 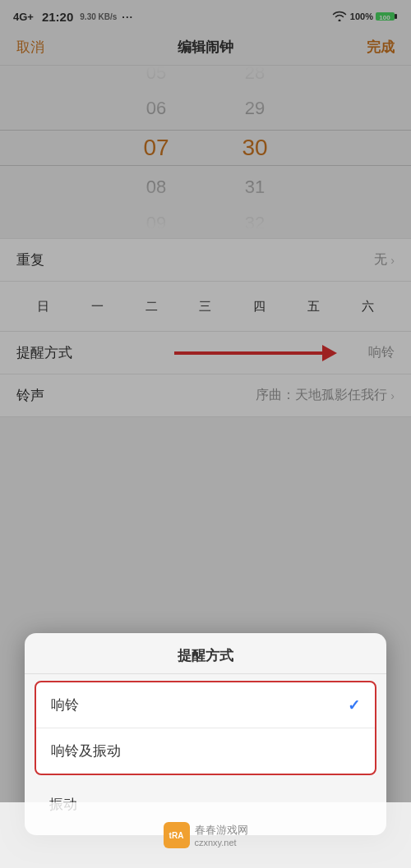 I want to click on modal-options-box: 响铃 ✓ 响铃及振动, so click(x=206, y=728).